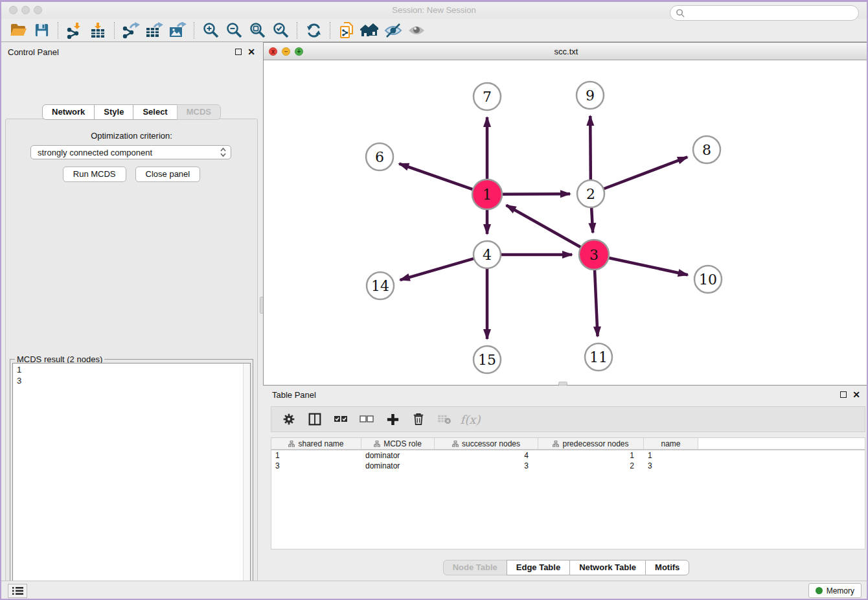 The width and height of the screenshot is (868, 600). Describe the element at coordinates (835, 591) in the screenshot. I see `memory-button: Memory` at that location.